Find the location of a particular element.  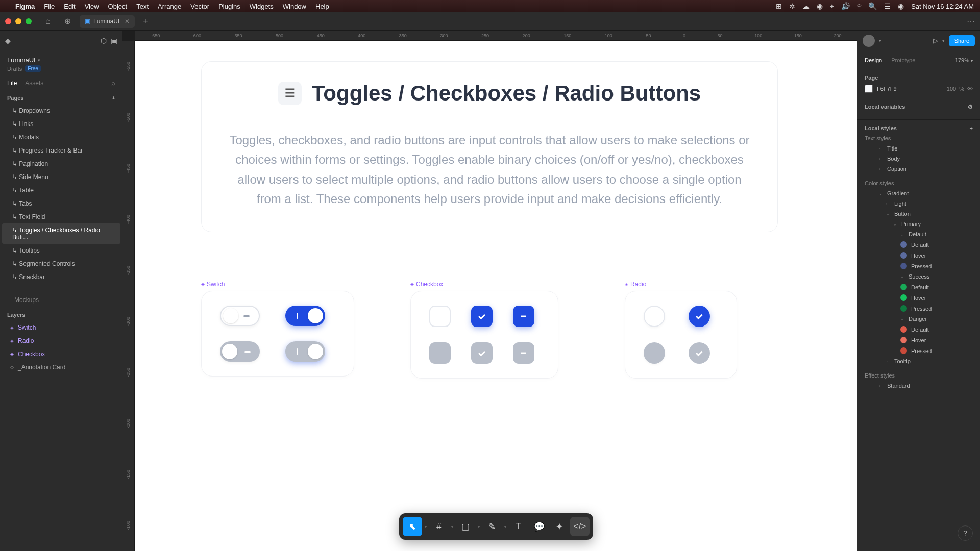

style-item: ›Tooltip is located at coordinates (919, 361).